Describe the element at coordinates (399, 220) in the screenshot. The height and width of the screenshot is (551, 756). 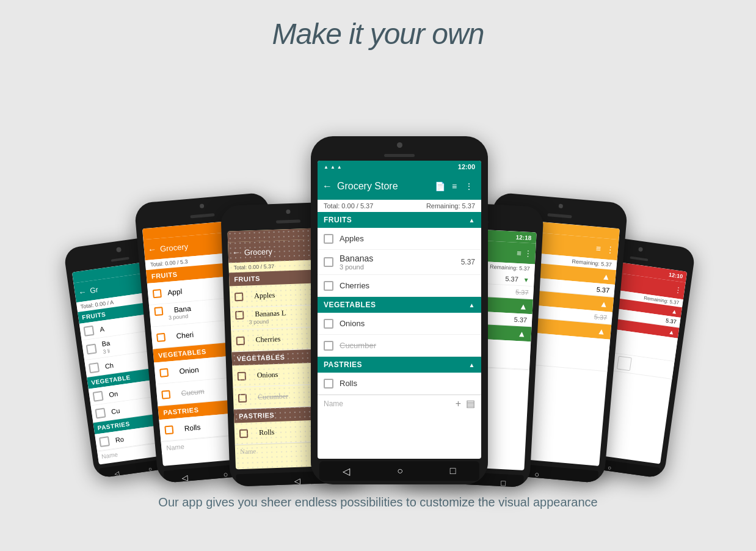
I see `fruits-header: FRUITS` at that location.